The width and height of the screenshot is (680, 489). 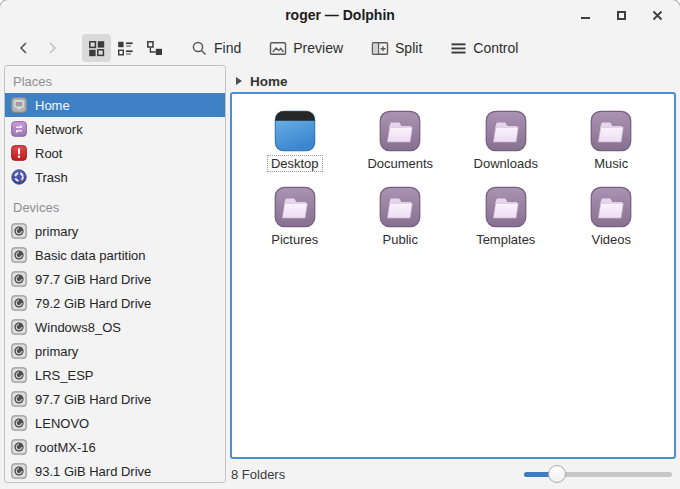 I want to click on places-header: Places, so click(x=115, y=82).